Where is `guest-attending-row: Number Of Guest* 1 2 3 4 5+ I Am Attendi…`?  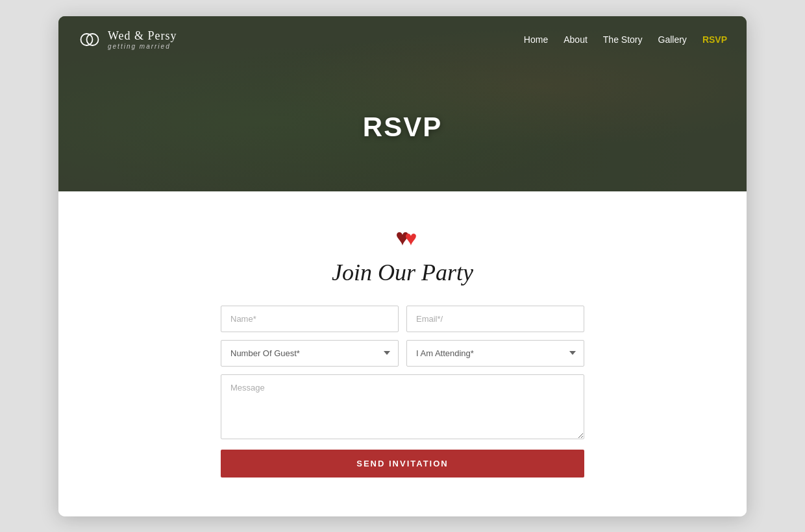
guest-attending-row: Number Of Guest* 1 2 3 4 5+ I Am Attendi… is located at coordinates (402, 353).